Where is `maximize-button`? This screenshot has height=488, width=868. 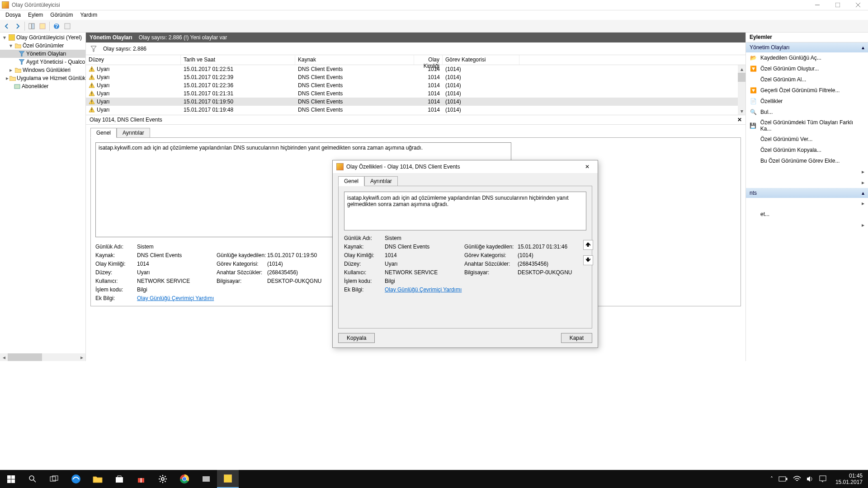 maximize-button is located at coordinates (837, 5).